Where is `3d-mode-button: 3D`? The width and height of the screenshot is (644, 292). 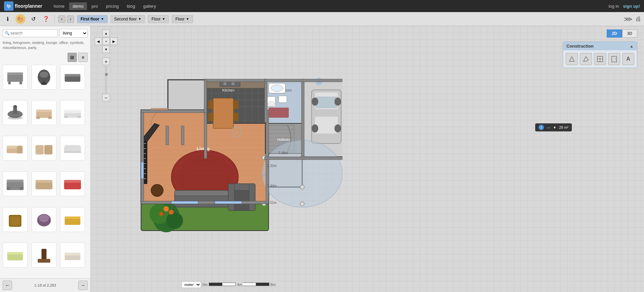
3d-mode-button: 3D is located at coordinates (630, 34).